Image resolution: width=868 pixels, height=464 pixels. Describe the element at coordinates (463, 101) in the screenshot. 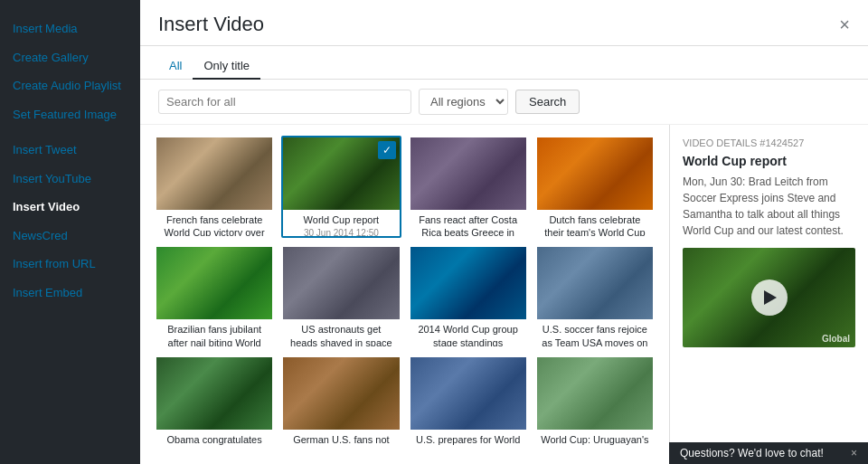

I see `region-select: All regions` at that location.